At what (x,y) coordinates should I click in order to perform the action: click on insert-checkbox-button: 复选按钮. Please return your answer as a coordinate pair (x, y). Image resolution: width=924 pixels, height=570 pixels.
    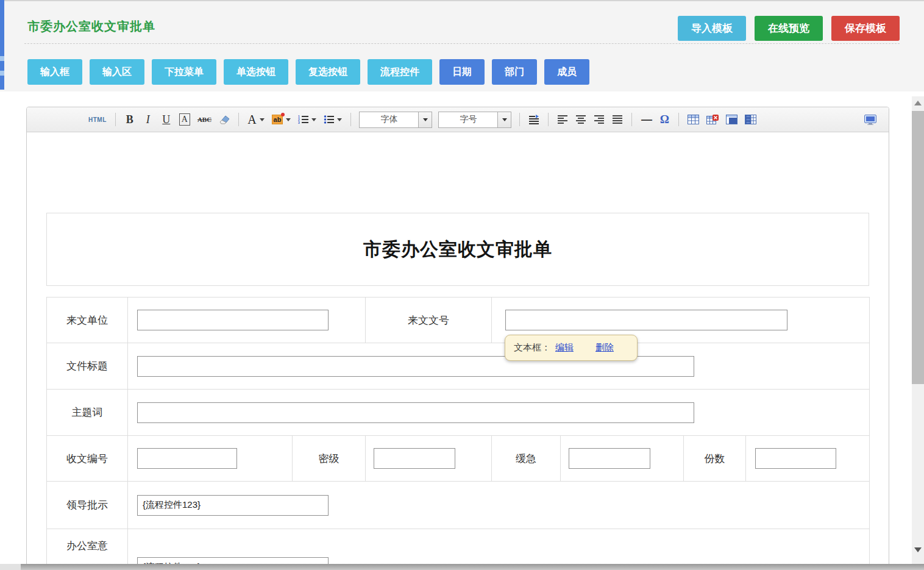
    Looking at the image, I should click on (328, 72).